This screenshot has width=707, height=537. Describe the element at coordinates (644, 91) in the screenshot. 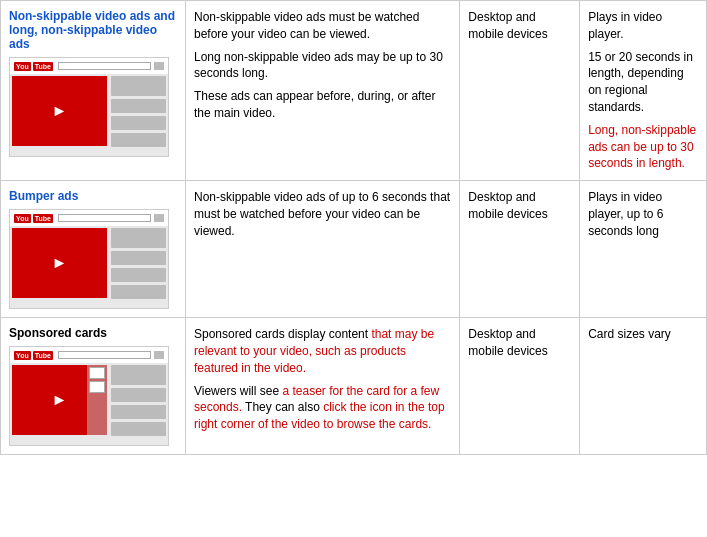

I see `ad-length-cell: Plays in video player. 15 or 20 seconds …` at that location.